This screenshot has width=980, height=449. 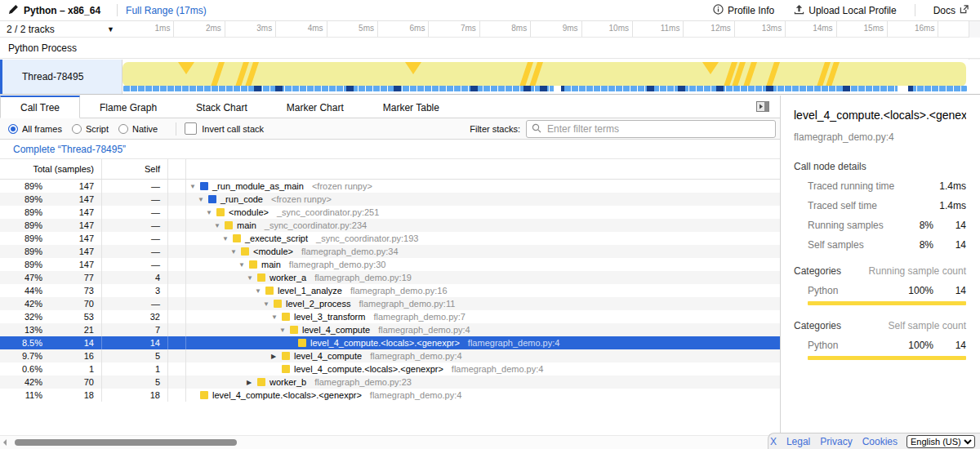 I want to click on table-row: 47%77 4 ▼ worker_a flamegraph_demo.py:19, so click(x=390, y=278).